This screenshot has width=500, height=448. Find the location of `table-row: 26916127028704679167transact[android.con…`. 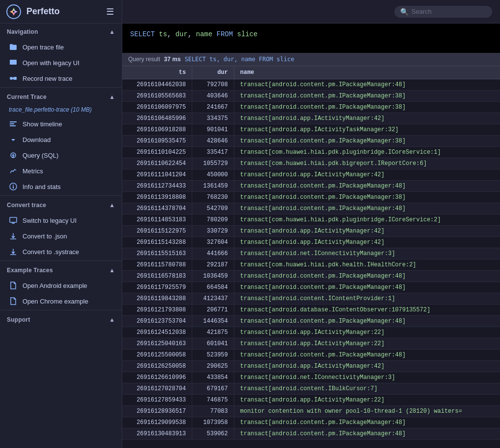

table-row: 26916127028704679167transact[android.con… is located at coordinates (311, 389).